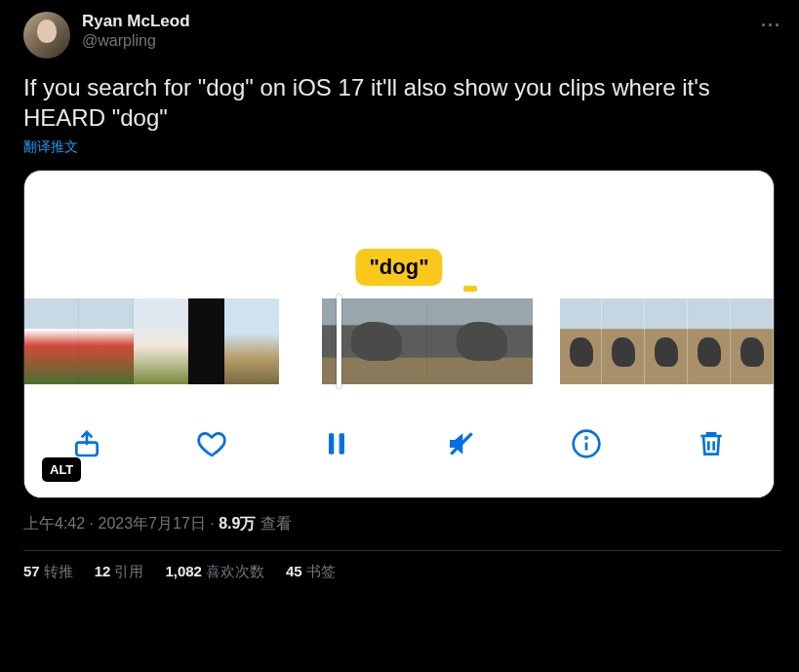  Describe the element at coordinates (340, 341) in the screenshot. I see `playhead` at that location.